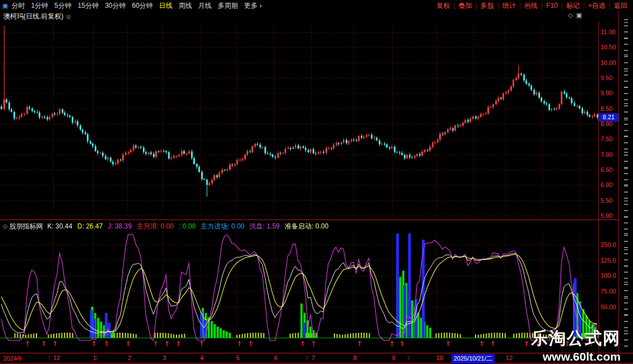 This screenshot has width=633, height=364. What do you see at coordinates (276, 358) in the screenshot?
I see `time-axis-label: 6` at bounding box center [276, 358].